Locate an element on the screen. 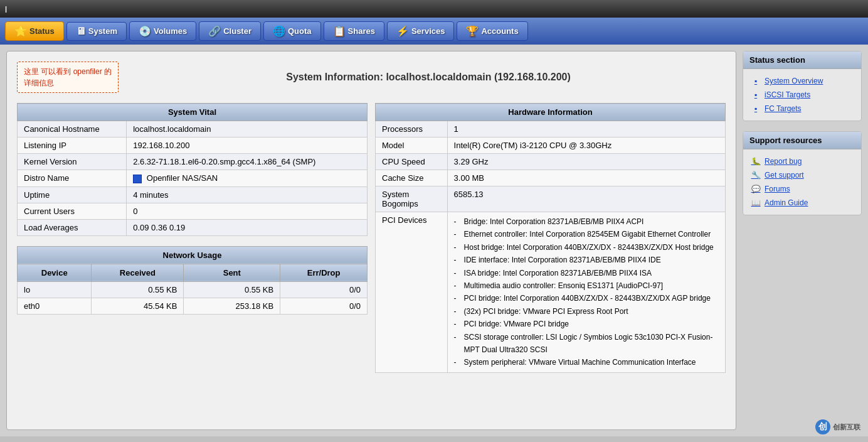 This screenshot has height=442, width=868. quota-icon: 🌐 is located at coordinates (279, 31).